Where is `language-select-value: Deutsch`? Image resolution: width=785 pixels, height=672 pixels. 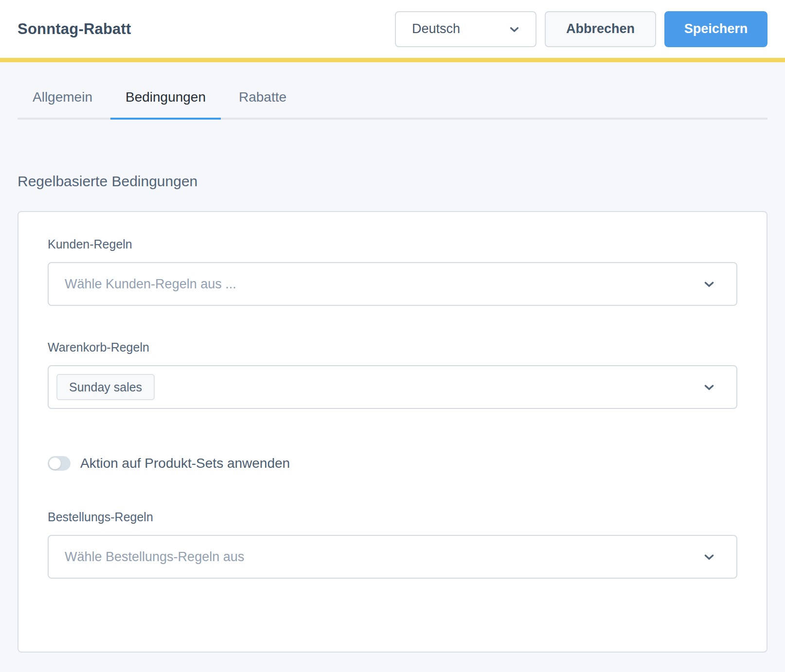
language-select-value: Deutsch is located at coordinates (436, 29).